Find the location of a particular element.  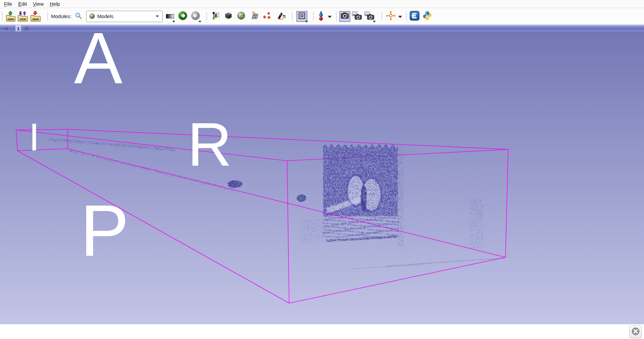

transforms-button is located at coordinates (255, 16).